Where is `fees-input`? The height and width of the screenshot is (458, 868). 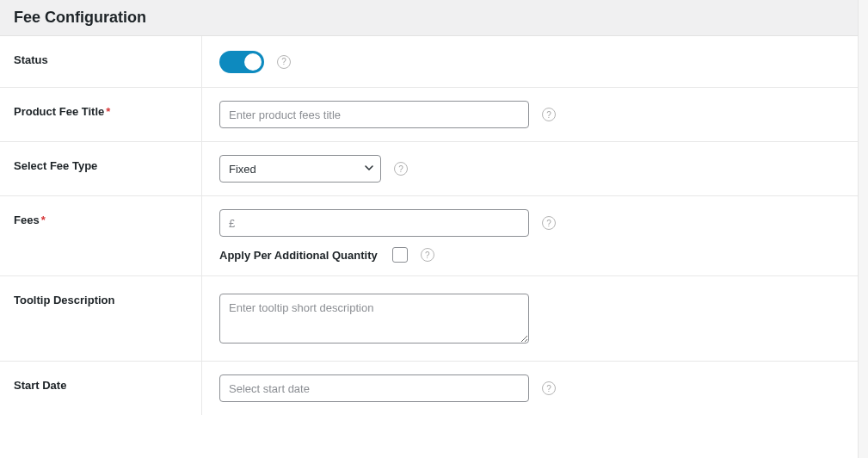 fees-input is located at coordinates (374, 223).